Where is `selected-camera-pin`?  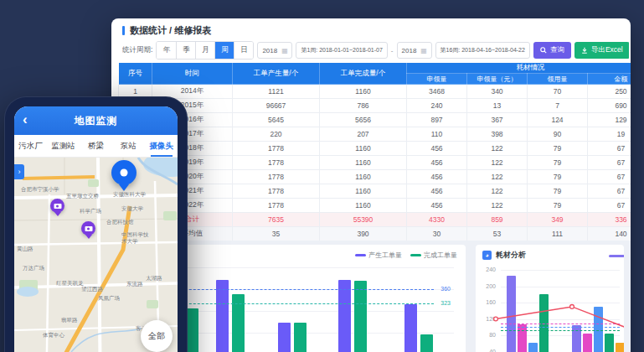
selected-camera-pin is located at coordinates (124, 173).